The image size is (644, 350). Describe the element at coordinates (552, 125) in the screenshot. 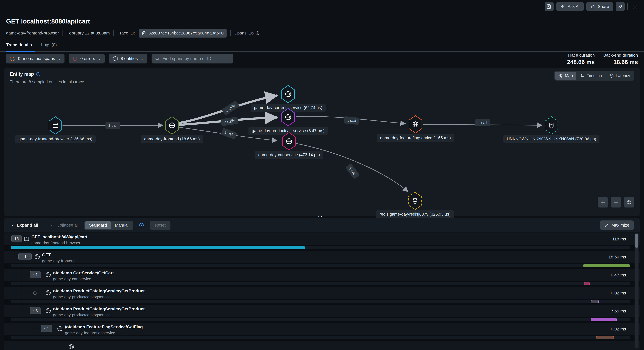

I see `database-icon` at that location.